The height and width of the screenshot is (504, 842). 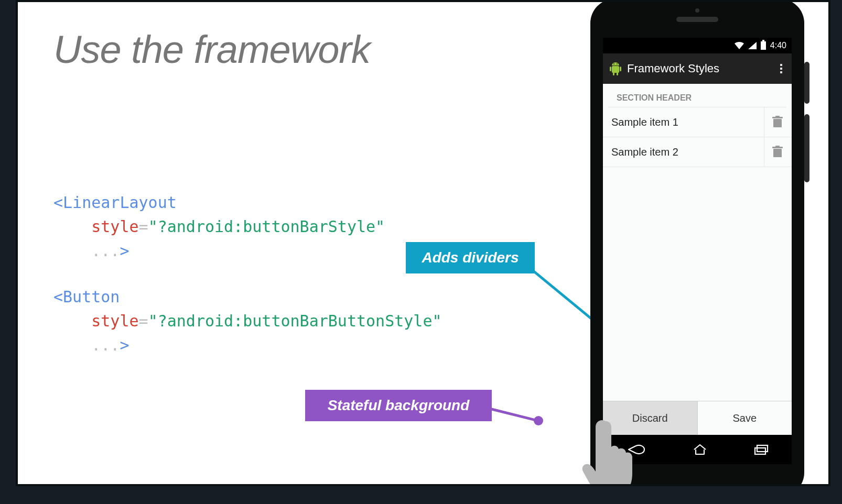 I want to click on callout-stateful-background: Stateful background, so click(x=398, y=406).